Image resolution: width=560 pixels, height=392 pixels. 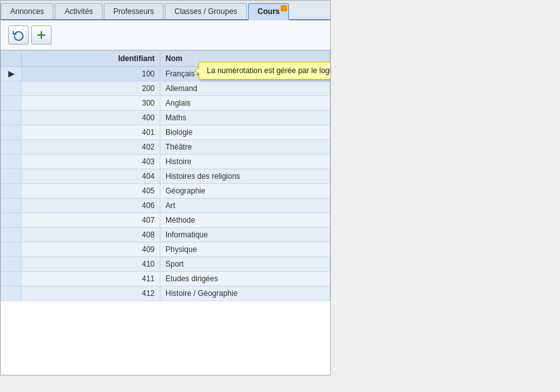 What do you see at coordinates (90, 103) in the screenshot?
I see `row-id: 300` at bounding box center [90, 103].